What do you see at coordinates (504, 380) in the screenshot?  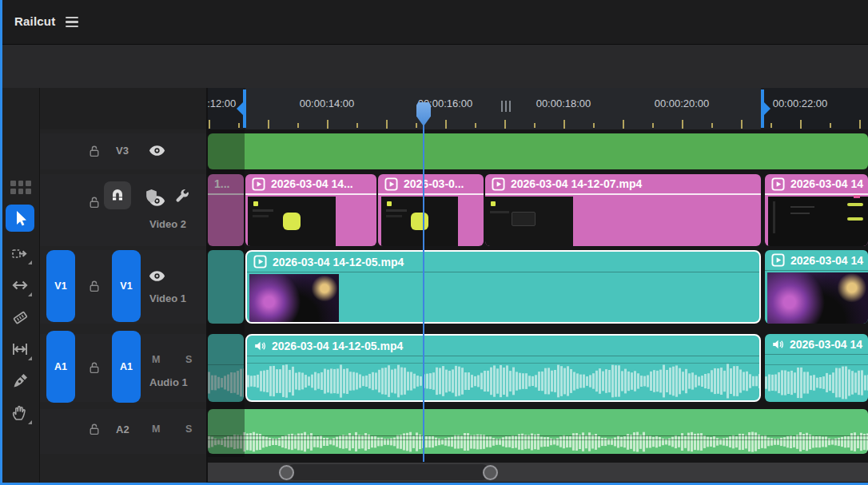 I see `audio-waveform` at bounding box center [504, 380].